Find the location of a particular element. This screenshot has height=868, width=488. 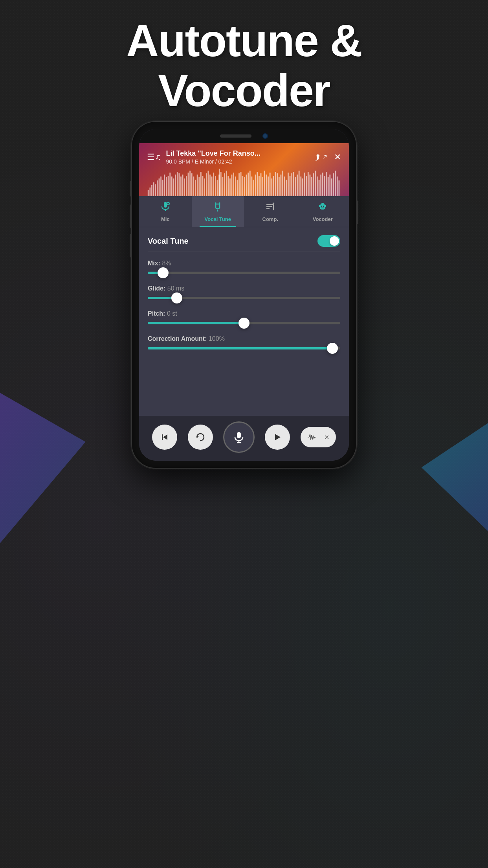

header-actions: ⮭↗ ✕ is located at coordinates (328, 157).